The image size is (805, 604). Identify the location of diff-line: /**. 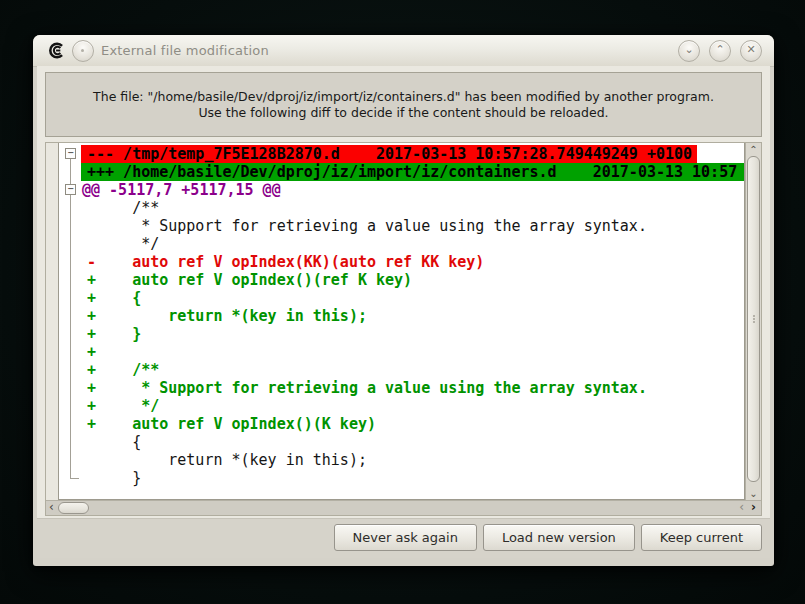
(402, 208).